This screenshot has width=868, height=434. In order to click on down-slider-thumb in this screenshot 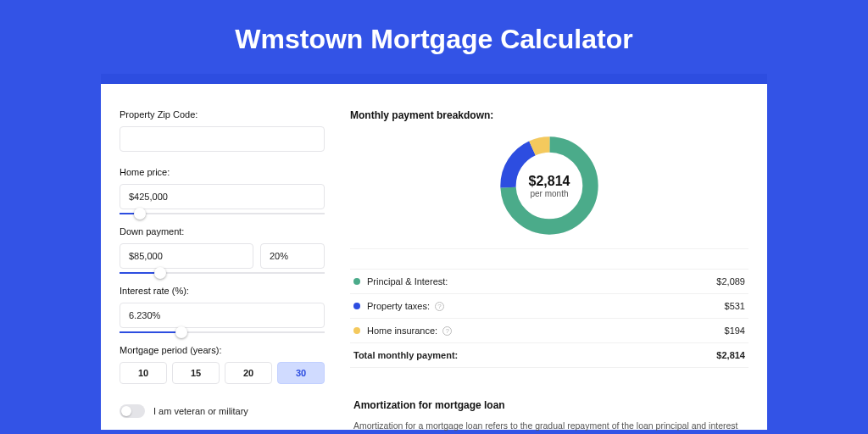, I will do `click(160, 273)`.